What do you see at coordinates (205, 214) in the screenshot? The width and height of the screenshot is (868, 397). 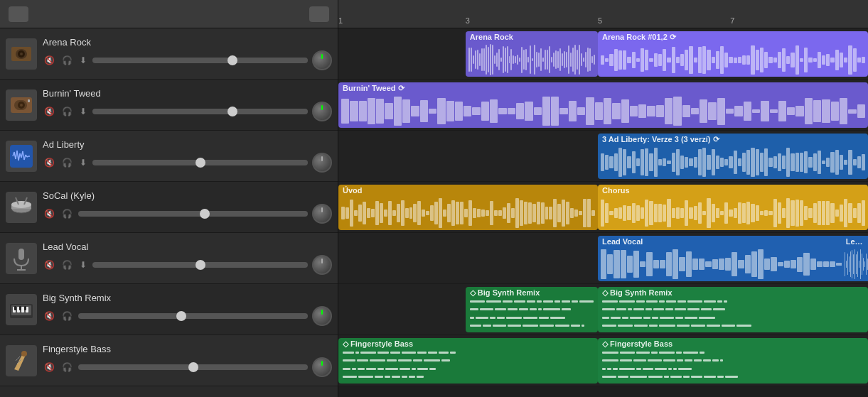 I see `volume-slider-thumb-socal-kyle` at bounding box center [205, 214].